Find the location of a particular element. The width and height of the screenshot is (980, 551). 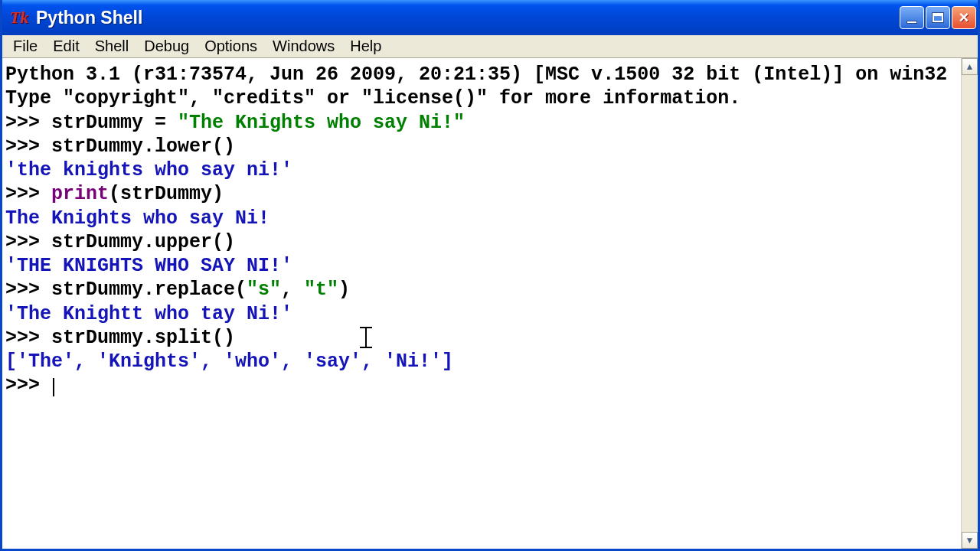

input-line: >>> print(strDummy) is located at coordinates (482, 194).